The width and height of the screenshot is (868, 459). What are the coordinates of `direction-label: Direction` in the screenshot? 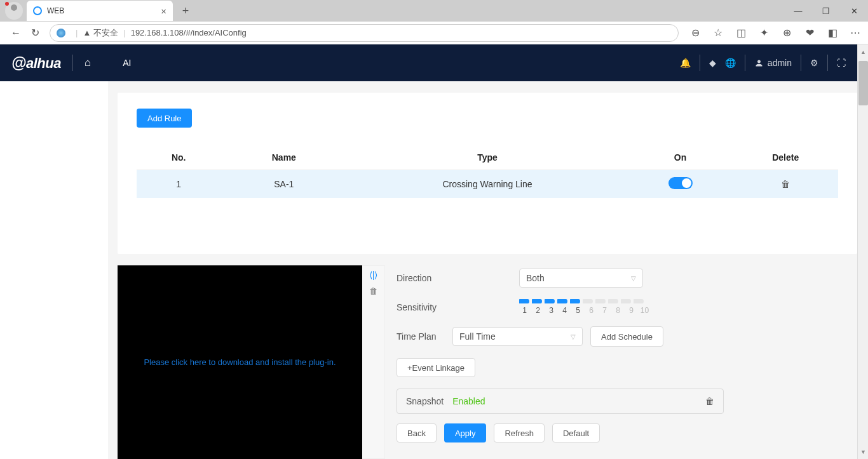 It's located at (427, 278).